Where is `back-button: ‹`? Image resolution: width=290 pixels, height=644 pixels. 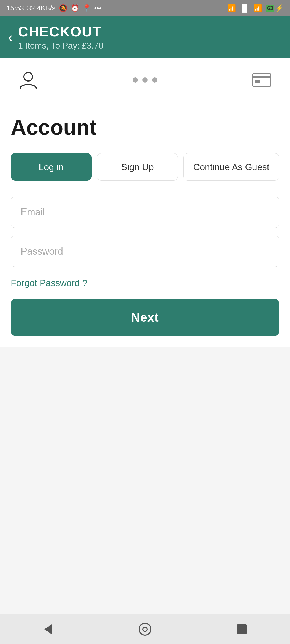 back-button: ‹ is located at coordinates (10, 37).